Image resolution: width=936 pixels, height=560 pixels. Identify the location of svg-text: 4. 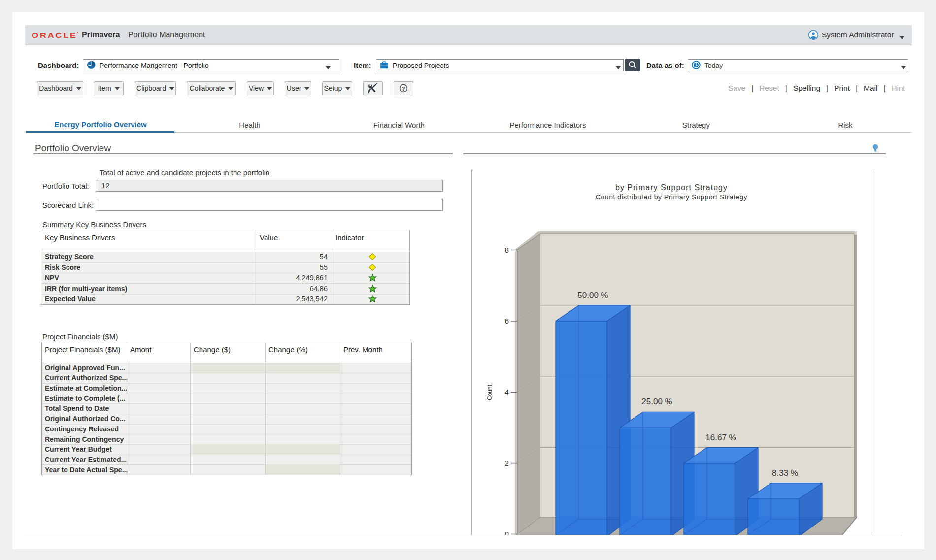
(507, 392).